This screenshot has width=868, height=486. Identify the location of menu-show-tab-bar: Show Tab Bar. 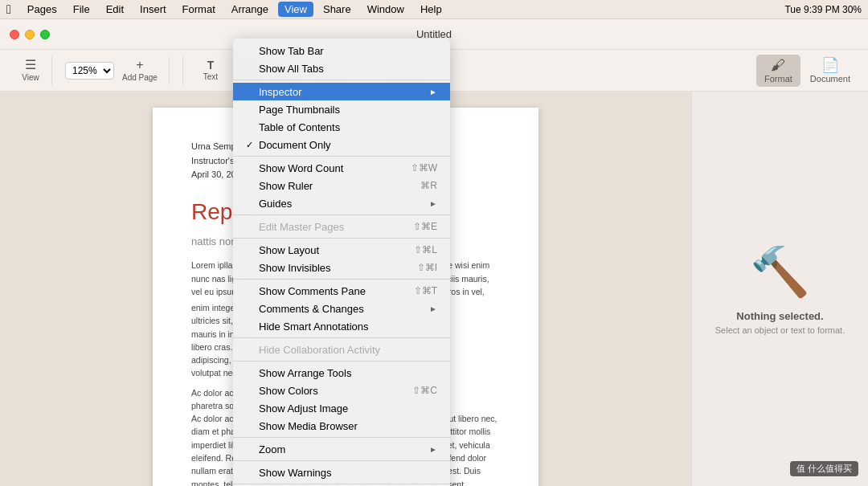
(342, 51).